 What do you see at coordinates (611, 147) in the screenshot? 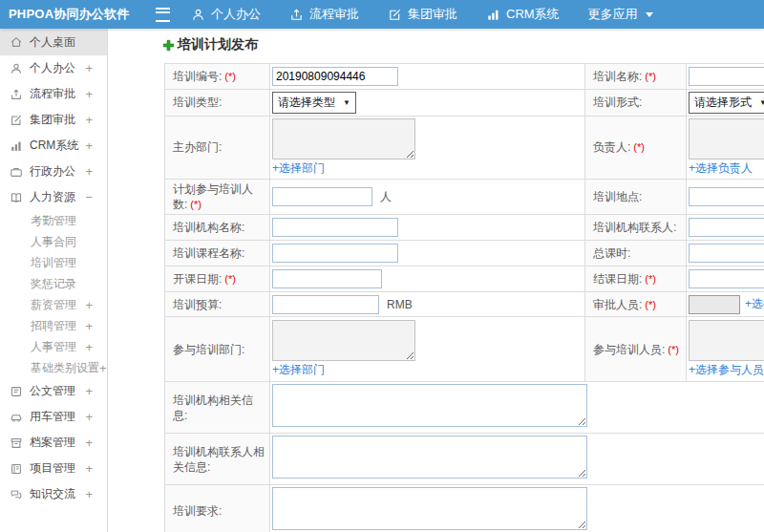
I see `field-label: 负责人:` at bounding box center [611, 147].